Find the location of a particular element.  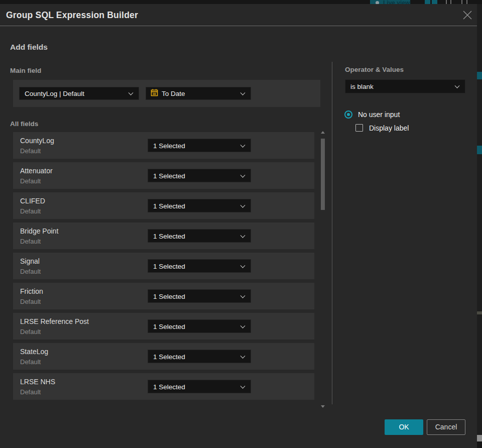

scroll-down-icon is located at coordinates (323, 407).